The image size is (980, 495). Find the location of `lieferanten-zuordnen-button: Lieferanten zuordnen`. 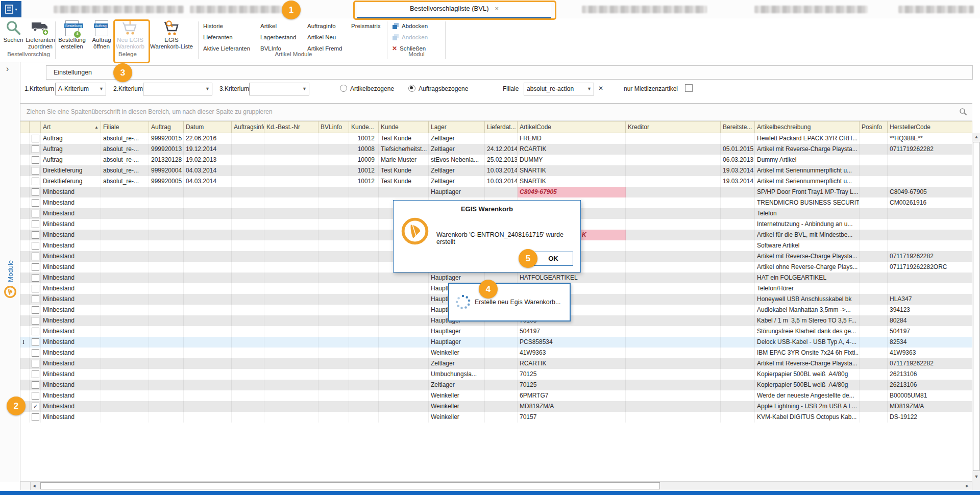

lieferanten-zuordnen-button: Lieferanten zuordnen is located at coordinates (40, 35).